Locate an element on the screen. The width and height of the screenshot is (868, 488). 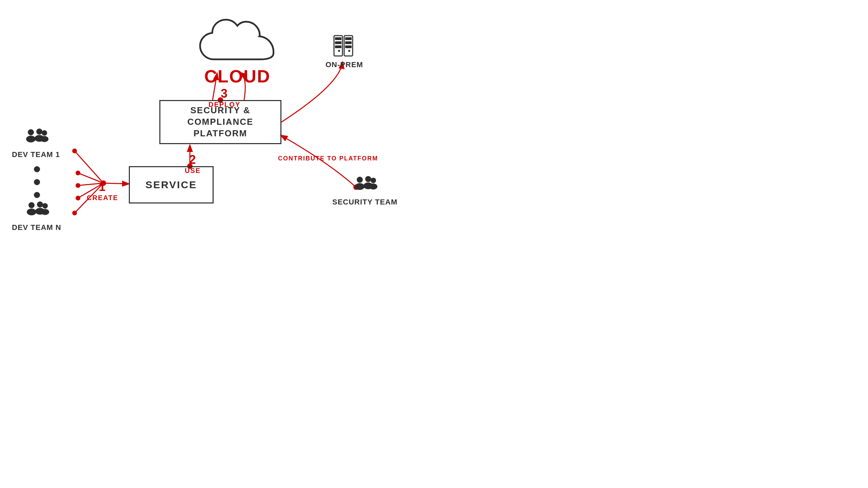
use-label: 2 USE is located at coordinates (193, 163).